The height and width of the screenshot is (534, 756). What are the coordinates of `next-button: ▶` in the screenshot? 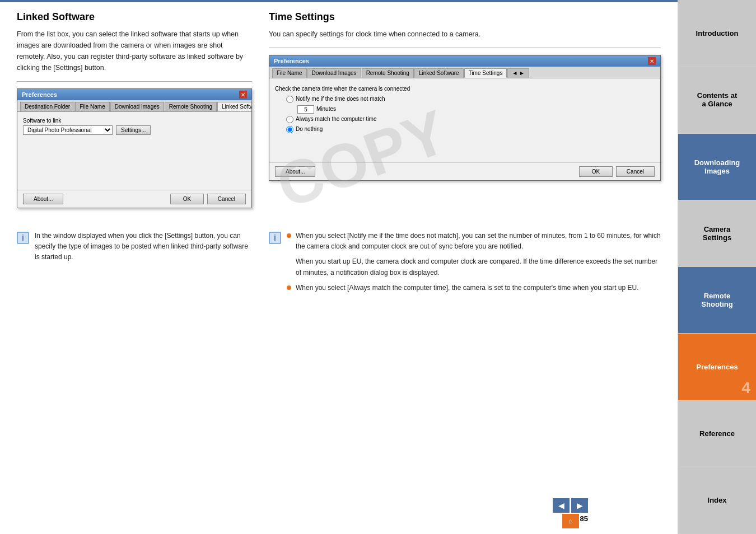 It's located at (580, 505).